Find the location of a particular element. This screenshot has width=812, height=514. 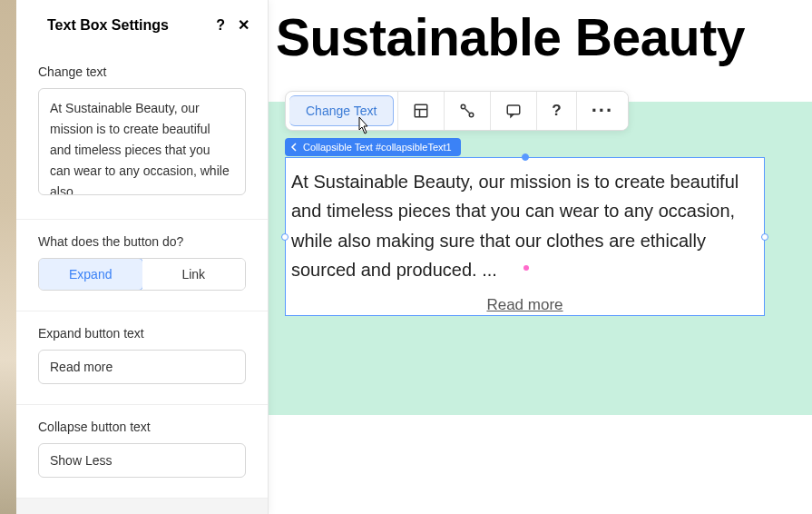

text-cursor-marker is located at coordinates (526, 268).